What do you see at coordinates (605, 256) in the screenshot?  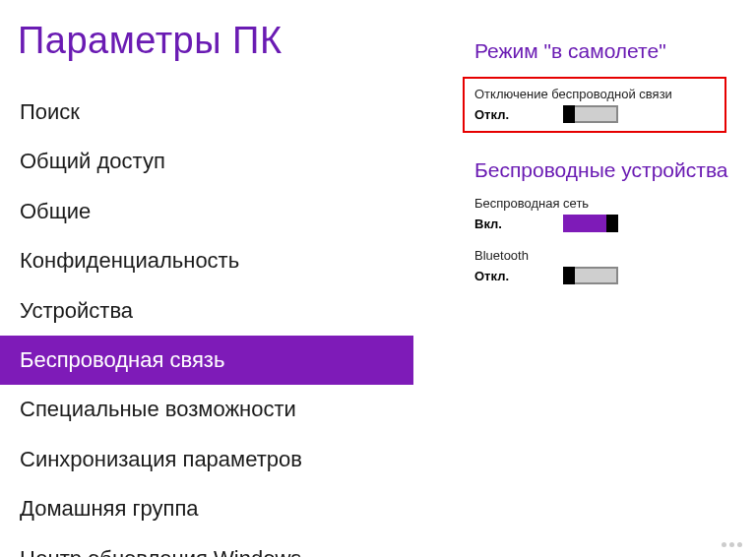 I see `bluetooth-label: Bluetooth` at bounding box center [605, 256].